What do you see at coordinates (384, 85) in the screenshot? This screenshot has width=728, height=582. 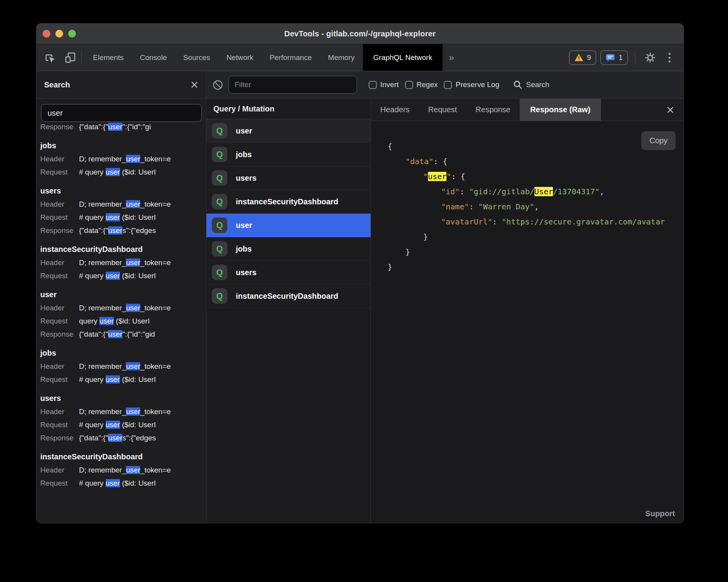 I see `invert-checkbox: Invert` at bounding box center [384, 85].